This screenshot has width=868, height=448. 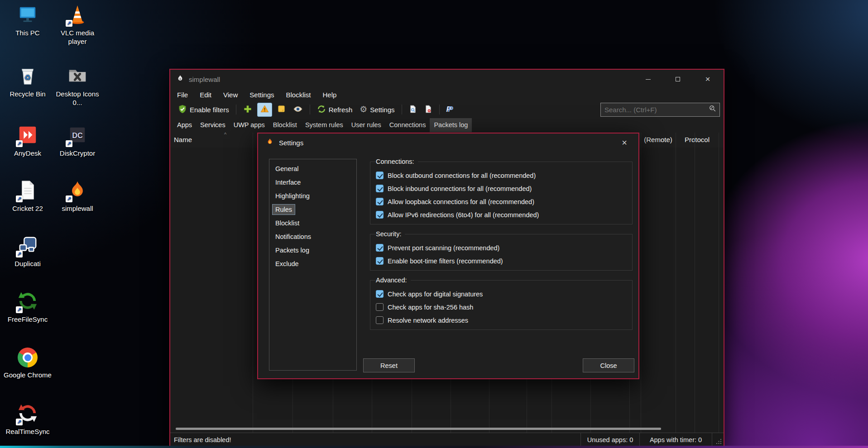 I want to click on donate-button: P P, so click(x=451, y=110).